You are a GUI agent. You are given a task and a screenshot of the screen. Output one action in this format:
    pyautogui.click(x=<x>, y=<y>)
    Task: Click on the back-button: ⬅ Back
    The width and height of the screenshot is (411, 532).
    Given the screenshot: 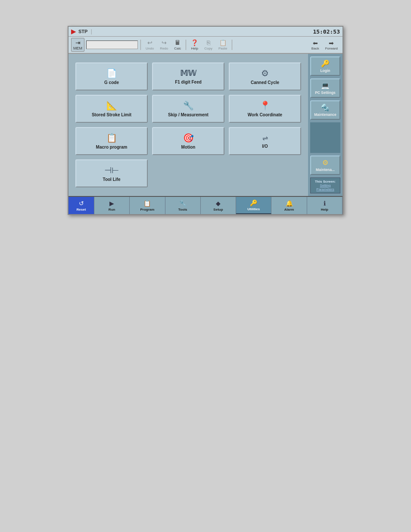 What is the action you would take?
    pyautogui.click(x=315, y=45)
    